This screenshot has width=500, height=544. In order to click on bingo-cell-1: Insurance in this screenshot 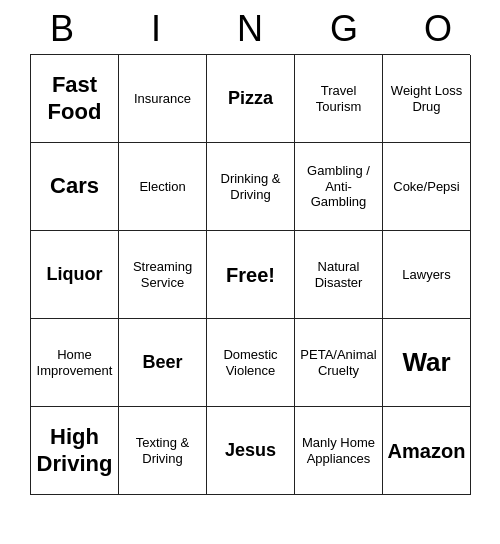, I will do `click(163, 99)`.